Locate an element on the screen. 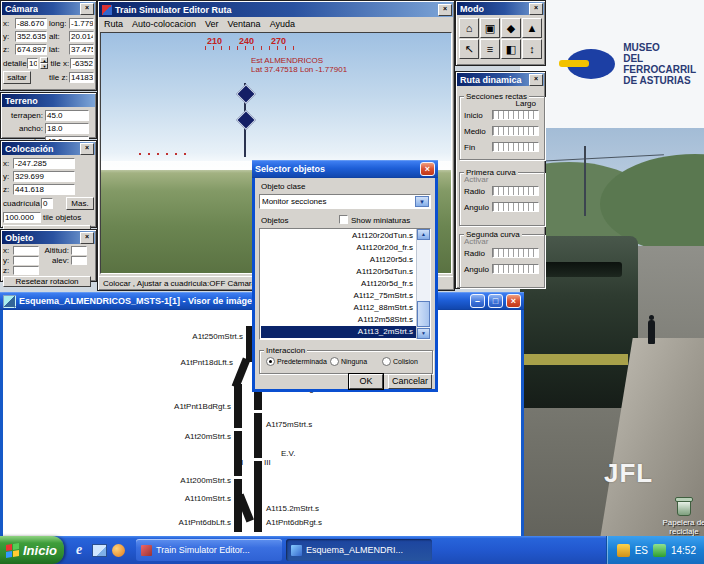 This screenshot has width=704, height=564. menu-item-auto-colocacion: Auto-colocacion is located at coordinates (164, 24).